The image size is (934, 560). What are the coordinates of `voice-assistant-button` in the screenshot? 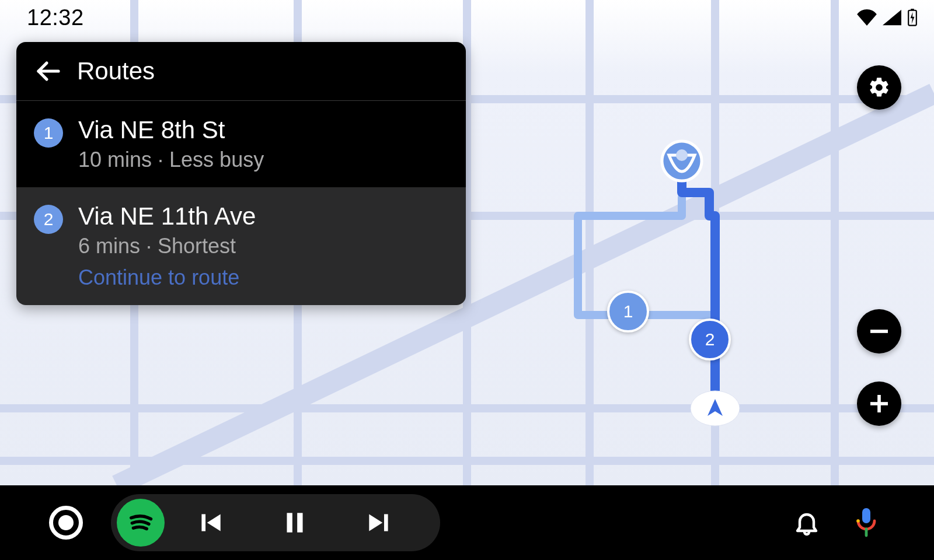 It's located at (866, 523).